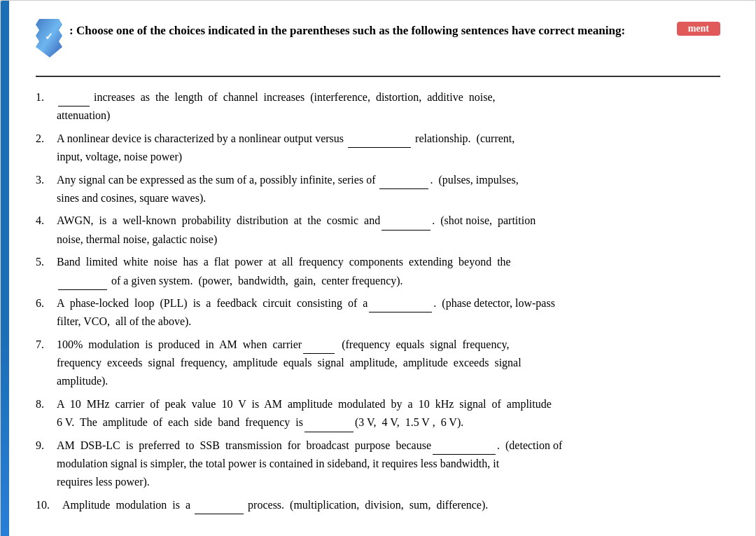 This screenshot has width=756, height=536. I want to click on q5-text: Band limited white noise has a flat powe…, so click(388, 262).